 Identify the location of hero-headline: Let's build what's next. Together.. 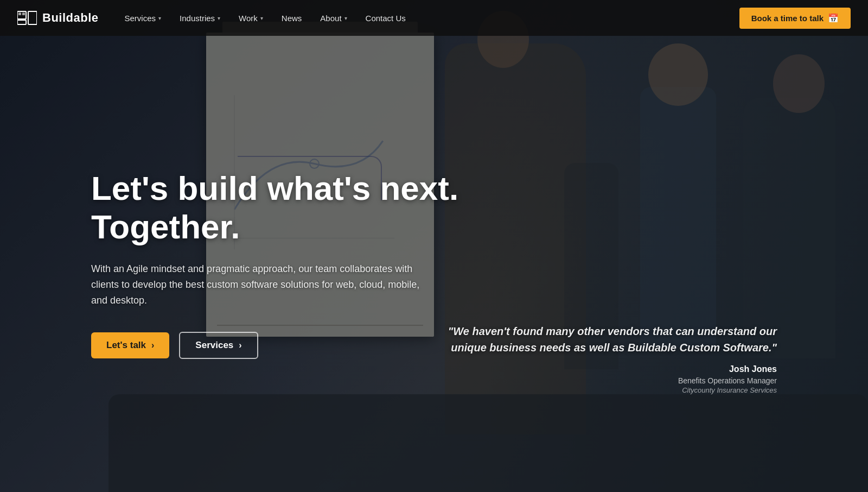
(276, 207).